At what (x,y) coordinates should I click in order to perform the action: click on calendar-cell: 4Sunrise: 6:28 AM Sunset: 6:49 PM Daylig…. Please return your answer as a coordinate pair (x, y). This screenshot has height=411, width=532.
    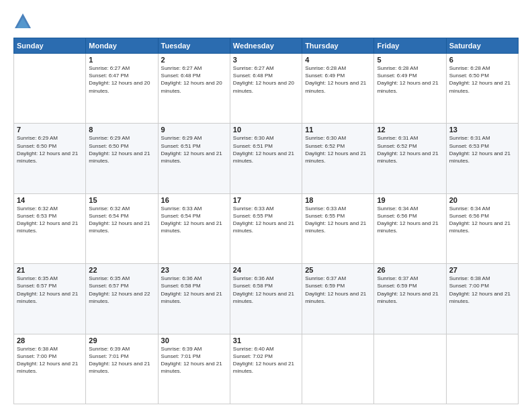
    Looking at the image, I should click on (339, 89).